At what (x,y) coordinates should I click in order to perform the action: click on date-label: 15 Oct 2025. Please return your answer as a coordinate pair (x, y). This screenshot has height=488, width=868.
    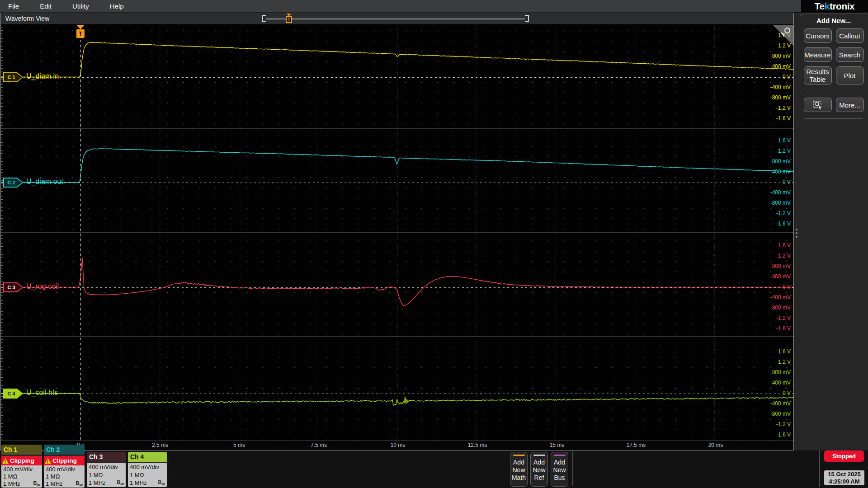
    Looking at the image, I should click on (844, 474).